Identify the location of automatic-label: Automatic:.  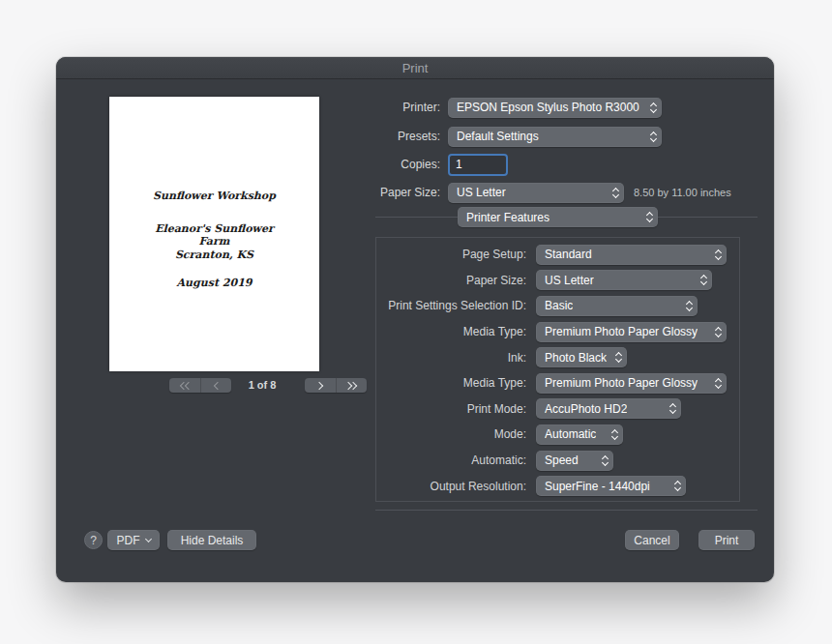
(451, 460).